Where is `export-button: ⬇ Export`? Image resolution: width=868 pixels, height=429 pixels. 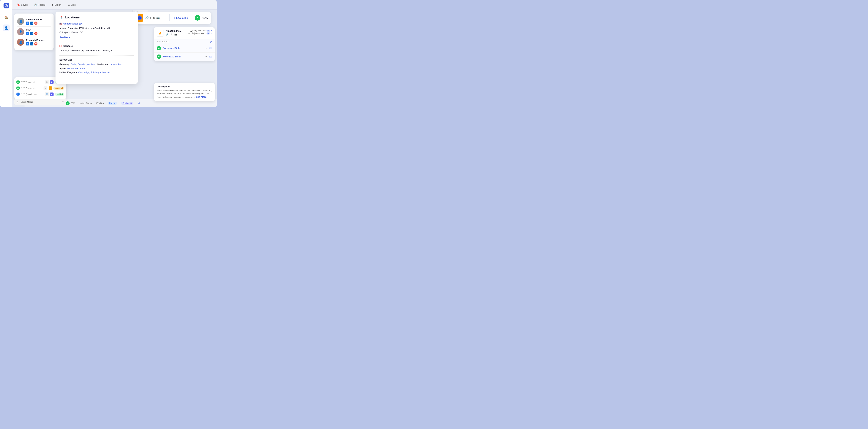
export-button: ⬇ Export is located at coordinates (57, 5).